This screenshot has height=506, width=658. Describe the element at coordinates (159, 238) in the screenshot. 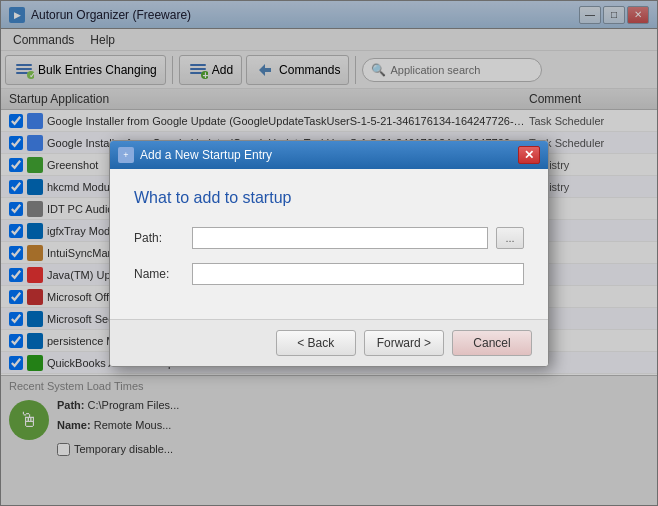

I see `modal-path-label: Path:` at that location.